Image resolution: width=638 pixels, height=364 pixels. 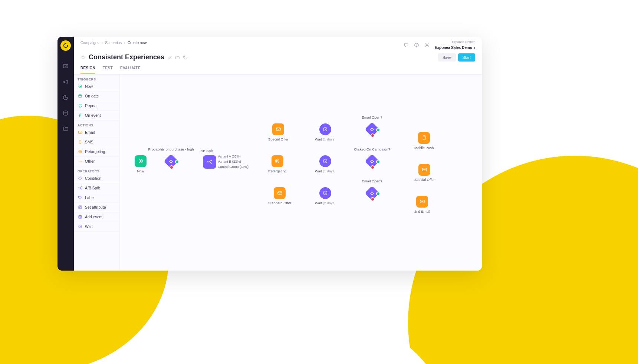 What do you see at coordinates (277, 164) in the screenshot?
I see `node-retargeting: Retargeting` at bounding box center [277, 164].